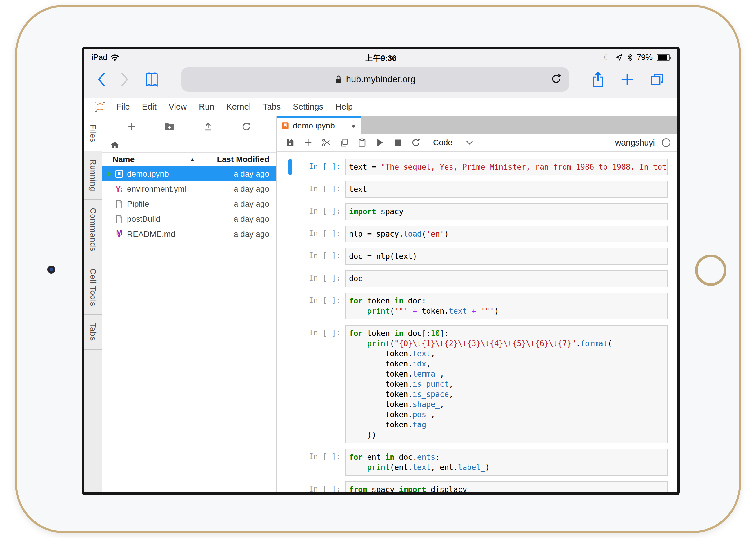 The image size is (756, 538). Describe the element at coordinates (506, 279) in the screenshot. I see `cell-editor: doc` at that location.